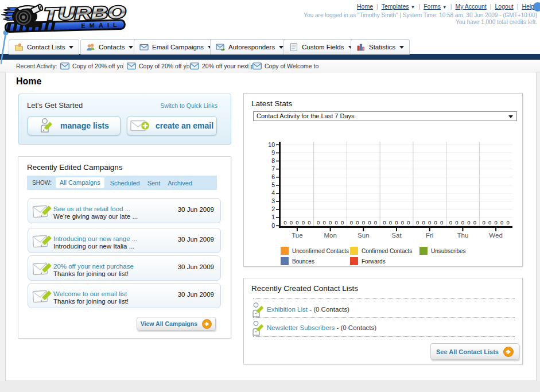 The width and height of the screenshot is (540, 392). I want to click on svg-text: 5, so click(273, 185).